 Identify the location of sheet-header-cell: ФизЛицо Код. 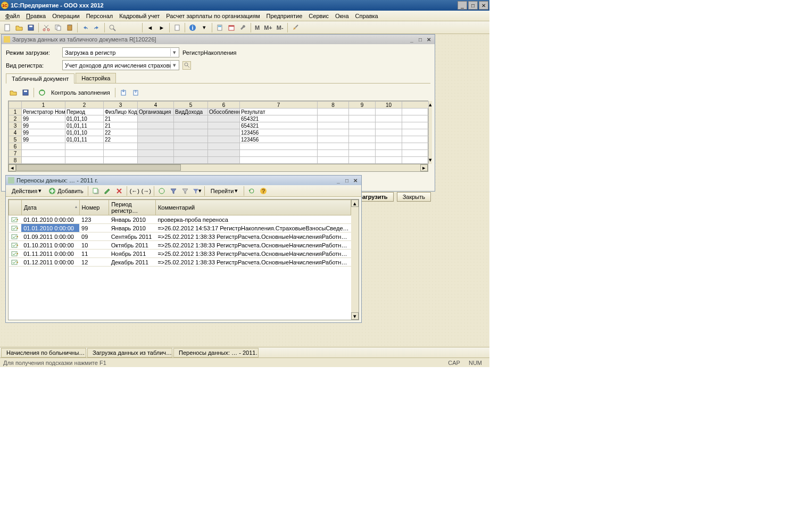
(121, 112).